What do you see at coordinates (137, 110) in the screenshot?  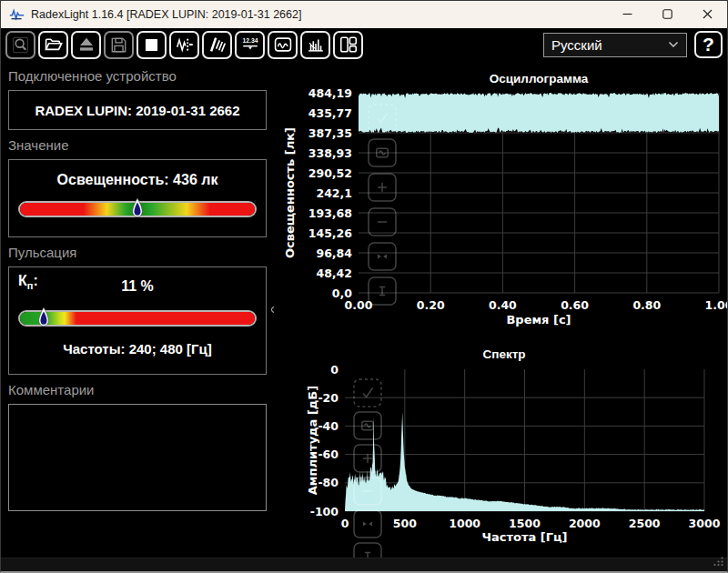 I see `device-name-box: RADEX LUPIN: 2019-01-31 2662` at bounding box center [137, 110].